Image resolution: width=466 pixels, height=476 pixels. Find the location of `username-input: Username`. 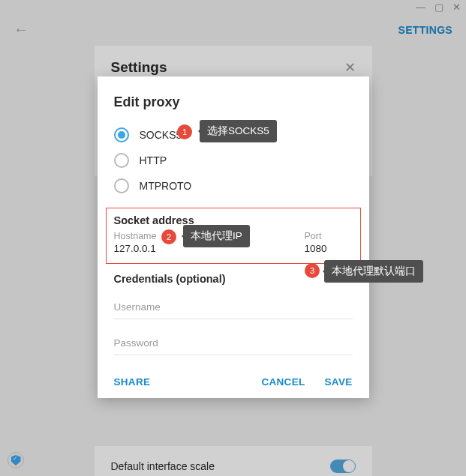

username-input: Username is located at coordinates (233, 308).